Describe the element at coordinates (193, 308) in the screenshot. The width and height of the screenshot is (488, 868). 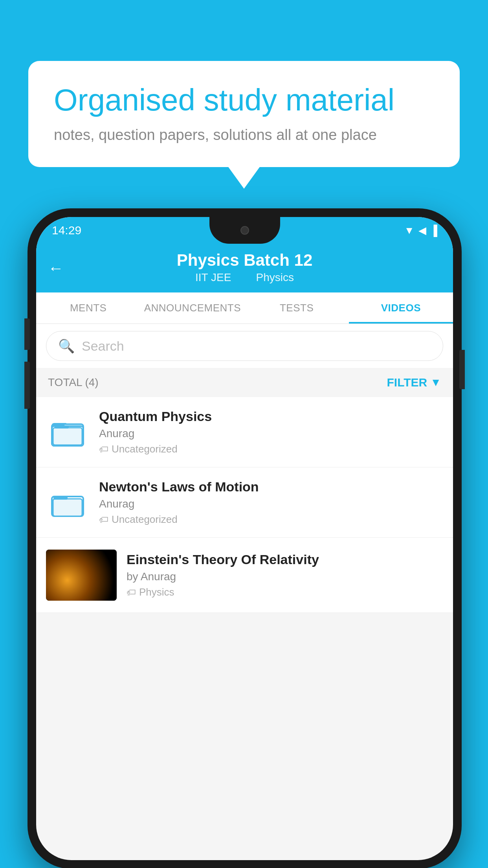
I see `tab-announcements: ANNOUNCEMENTS` at that location.